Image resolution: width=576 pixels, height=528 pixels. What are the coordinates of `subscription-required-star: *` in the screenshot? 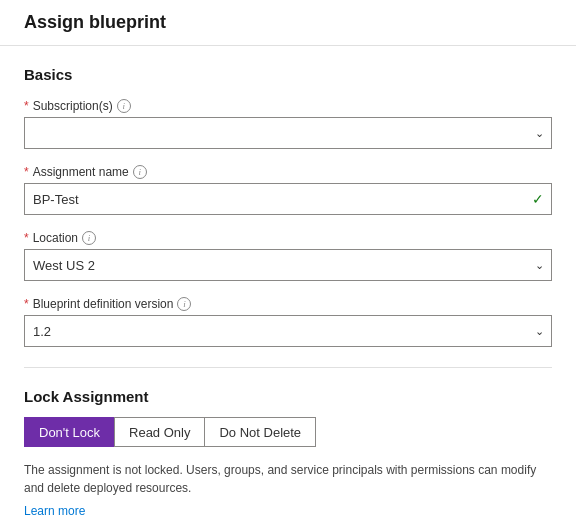 It's located at (26, 106).